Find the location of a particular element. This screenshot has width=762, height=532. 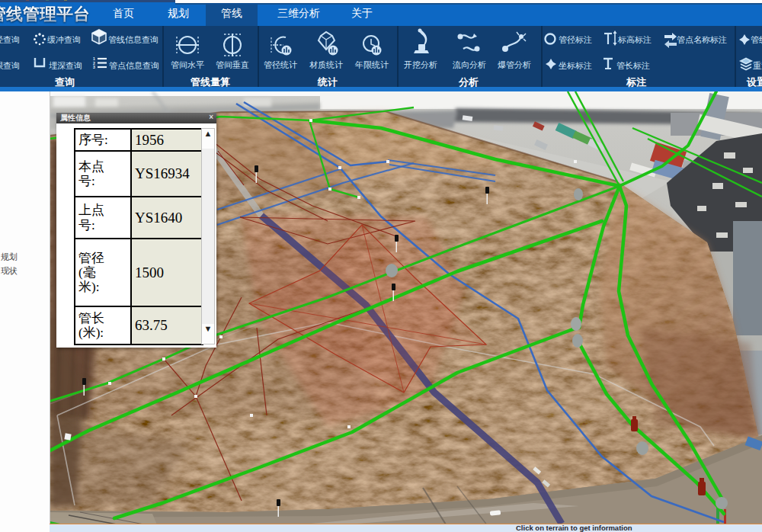

svg-text: 3 is located at coordinates (94, 67).